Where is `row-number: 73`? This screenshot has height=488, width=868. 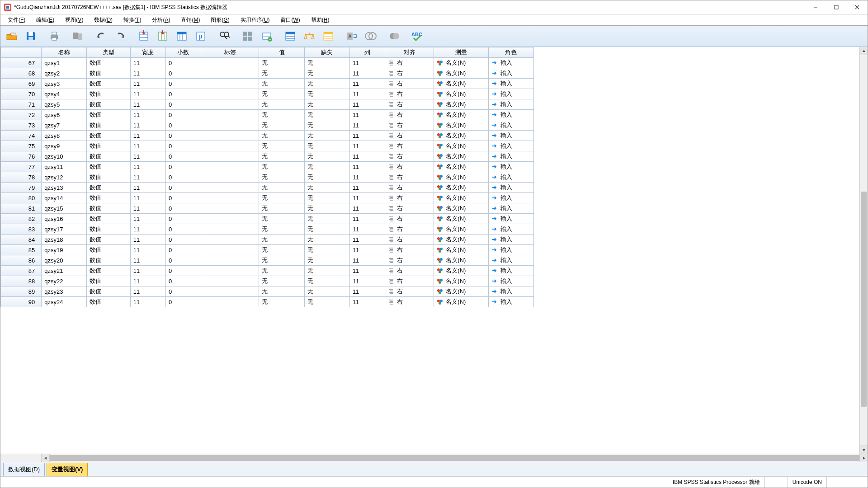 row-number: 73 is located at coordinates (21, 126).